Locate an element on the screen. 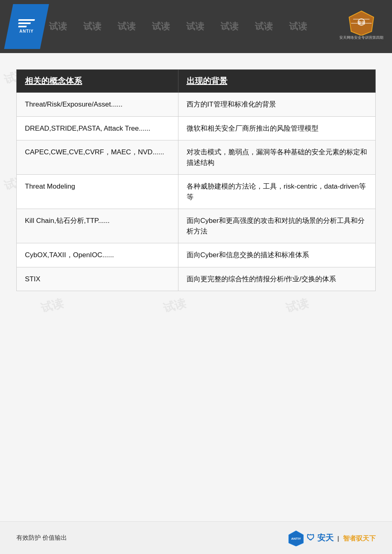 This screenshot has width=392, height=554. table-cell-right-0: 西方的IT管理和标准化的背景 is located at coordinates (277, 105).